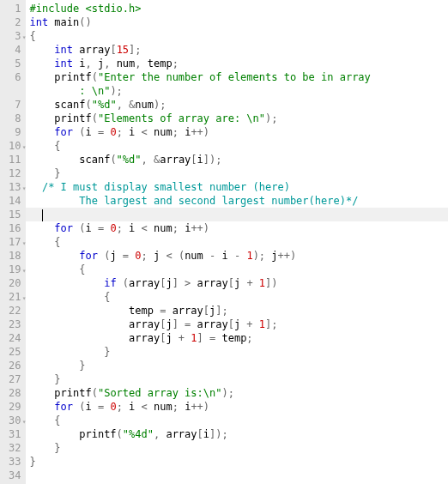 The width and height of the screenshot is (448, 490). What do you see at coordinates (15, 407) in the screenshot?
I see `line-number: 29` at bounding box center [15, 407].